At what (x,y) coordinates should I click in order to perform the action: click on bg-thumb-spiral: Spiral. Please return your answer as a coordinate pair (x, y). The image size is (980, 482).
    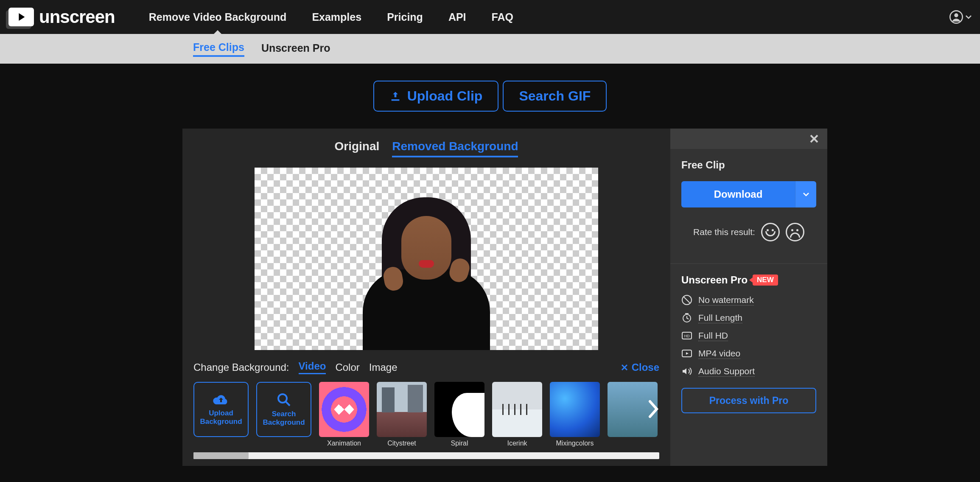
    Looking at the image, I should click on (459, 415).